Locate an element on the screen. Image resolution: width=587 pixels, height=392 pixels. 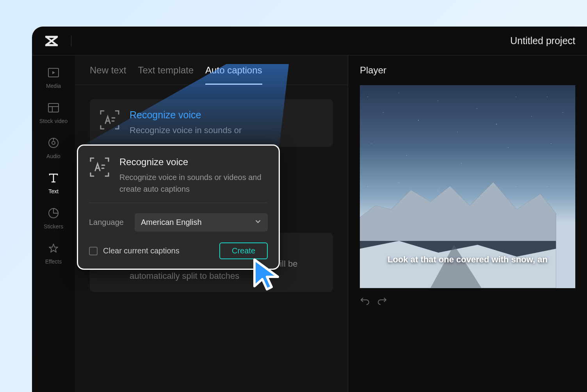
player-controls is located at coordinates (468, 301).